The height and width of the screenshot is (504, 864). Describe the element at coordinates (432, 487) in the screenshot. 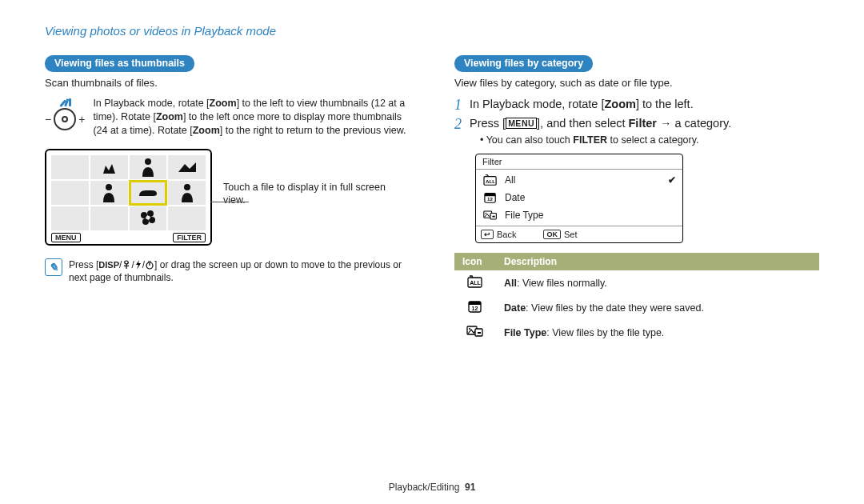

I see `page-footer: Playback/Editing 91` at that location.